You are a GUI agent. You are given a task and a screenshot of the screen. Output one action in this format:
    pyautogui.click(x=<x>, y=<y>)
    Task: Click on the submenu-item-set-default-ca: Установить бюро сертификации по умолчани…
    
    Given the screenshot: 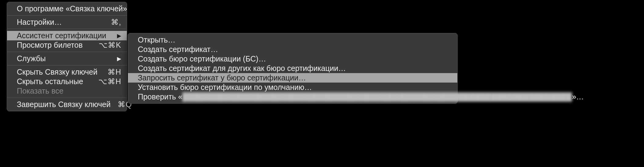 What is the action you would take?
    pyautogui.click(x=293, y=87)
    